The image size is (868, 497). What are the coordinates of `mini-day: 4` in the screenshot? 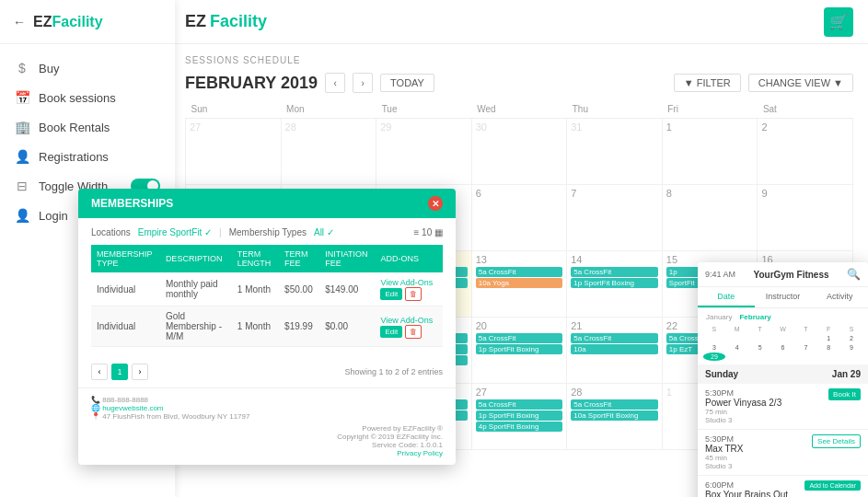 It's located at (737, 348).